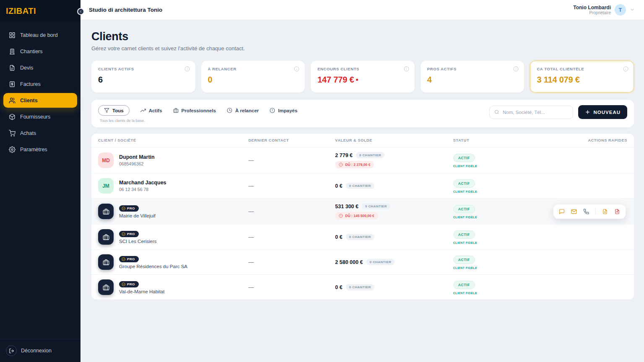 Image resolution: width=644 pixels, height=362 pixels. Describe the element at coordinates (143, 183) in the screenshot. I see `client-name: Marchand Jacques` at that location.